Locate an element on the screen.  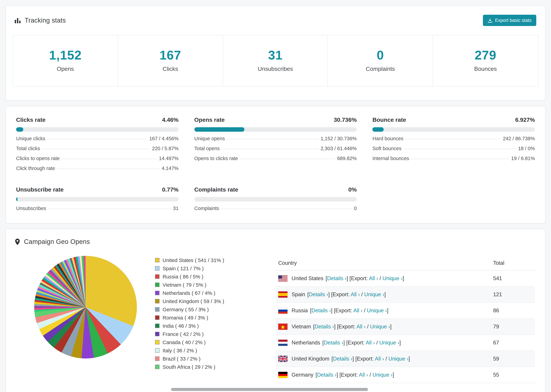
legend-item-romania: Romania ( 49 / 3% ) is located at coordinates (212, 318).